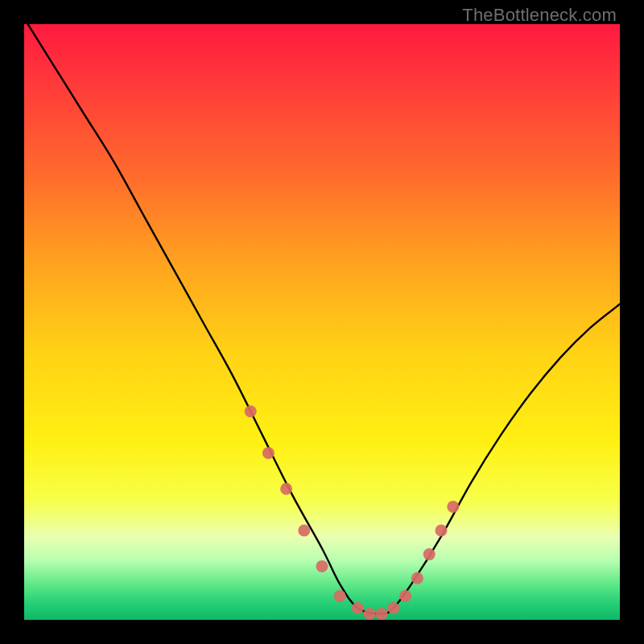  What do you see at coordinates (353, 514) in the screenshot?
I see `emphasis-dots` at bounding box center [353, 514].